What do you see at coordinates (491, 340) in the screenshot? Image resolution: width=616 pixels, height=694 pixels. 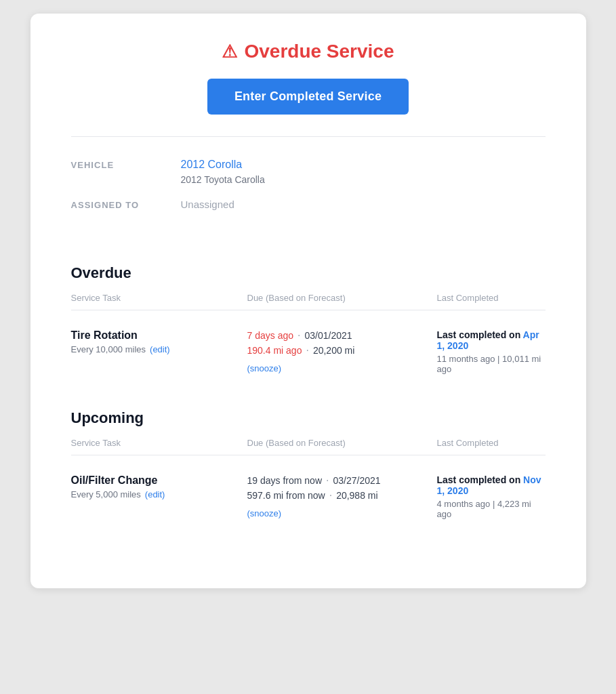 I see `overdue-last-completed-label: Last completed on Apr 1, 2020` at bounding box center [491, 340].